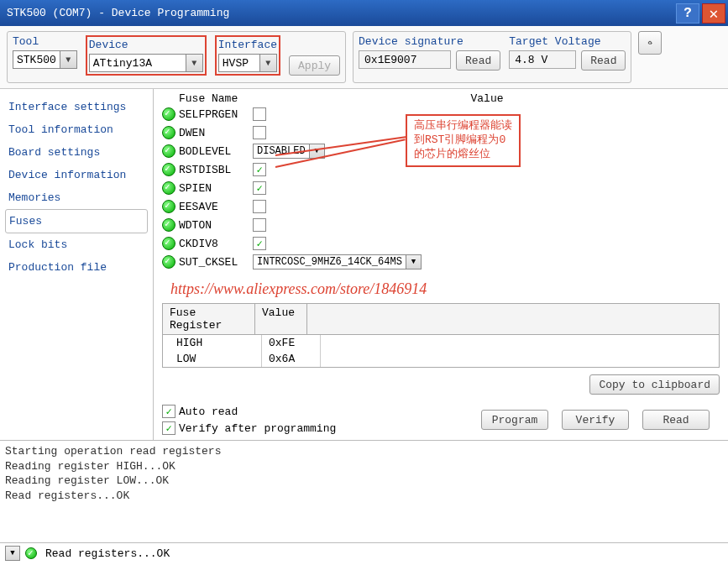 The image size is (728, 586). What do you see at coordinates (107, 554) in the screenshot?
I see `status-text: Read registers...OK` at bounding box center [107, 554].